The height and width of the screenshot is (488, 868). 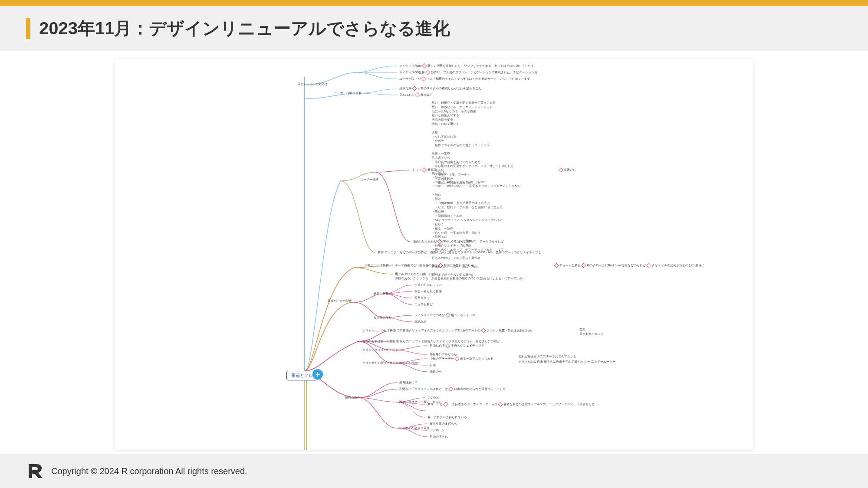 What do you see at coordinates (35, 471) in the screenshot?
I see `logo-icon` at bounding box center [35, 471].